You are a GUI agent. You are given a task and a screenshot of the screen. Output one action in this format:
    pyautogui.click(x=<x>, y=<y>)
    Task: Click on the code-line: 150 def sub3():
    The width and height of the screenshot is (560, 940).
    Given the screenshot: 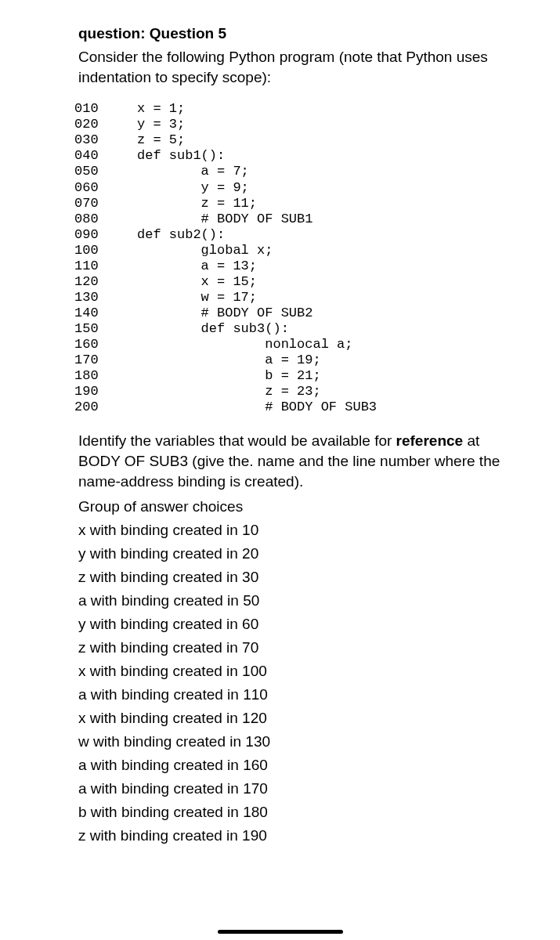 What is the action you would take?
    pyautogui.click(x=298, y=329)
    